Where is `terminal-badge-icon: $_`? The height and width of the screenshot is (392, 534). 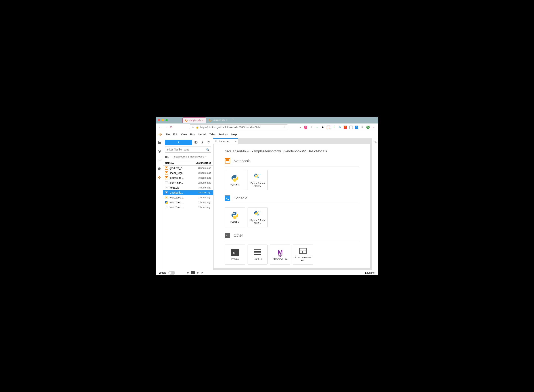 terminal-badge-icon: $_ is located at coordinates (193, 273).